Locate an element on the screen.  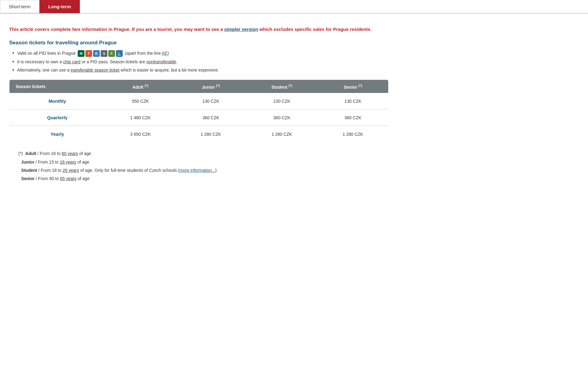
footnote-senior: Senior / From 60 to 65 years of age is located at coordinates (199, 179).